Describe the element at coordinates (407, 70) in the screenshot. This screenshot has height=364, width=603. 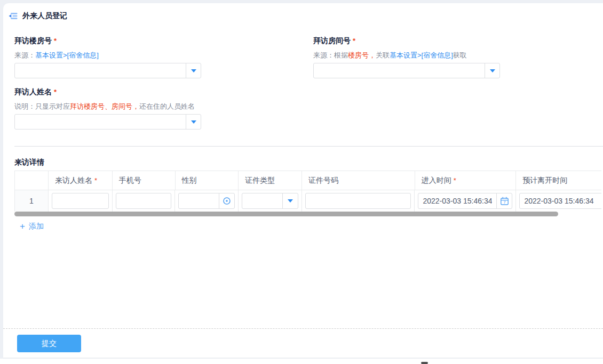
I see `room-select` at that location.